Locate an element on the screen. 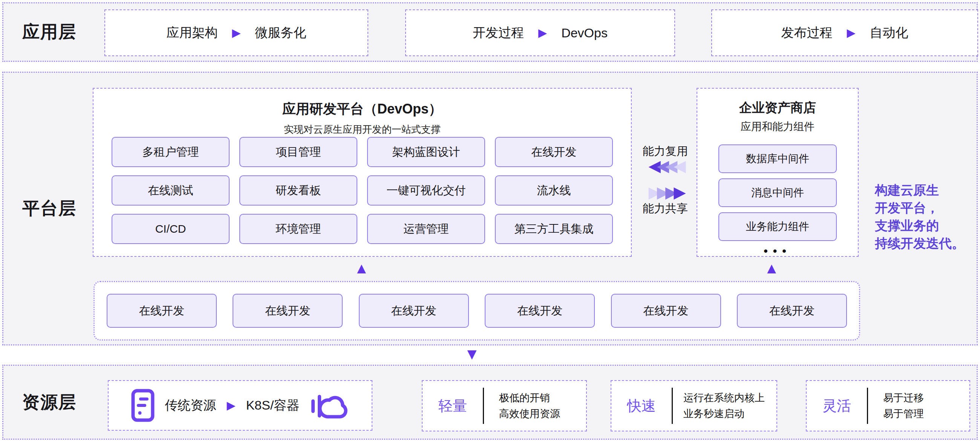 This screenshot has height=442, width=980. capability-chip: 架构蓝图设计 is located at coordinates (426, 152).